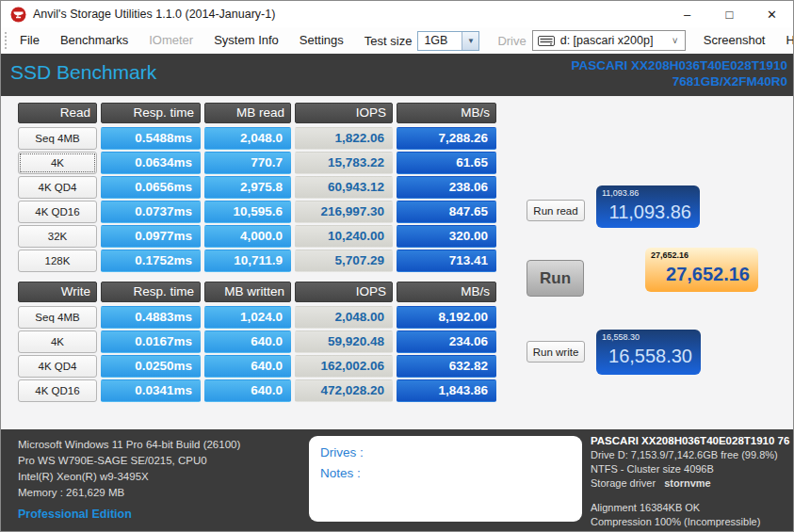 This screenshot has width=794, height=532. Describe the element at coordinates (19, 15) in the screenshot. I see `anvil-app-icon` at that location.